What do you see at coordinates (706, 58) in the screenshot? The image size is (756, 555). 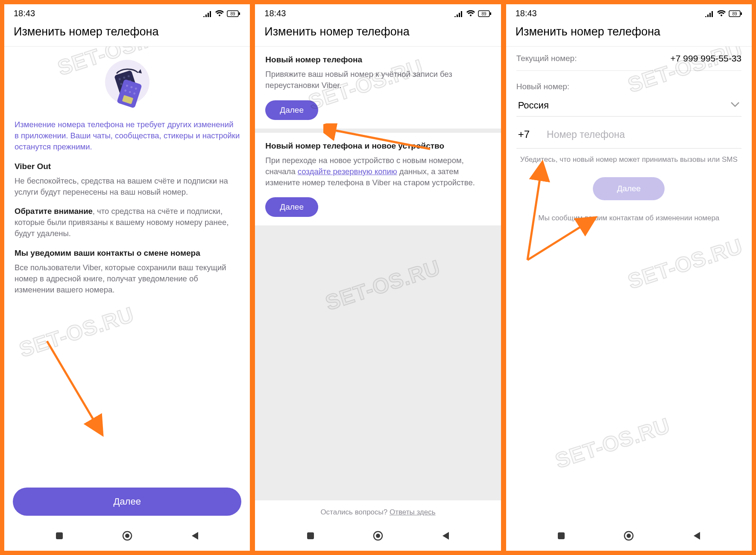 I see `current-number-value: +7 999 995-55-33` at bounding box center [706, 58].